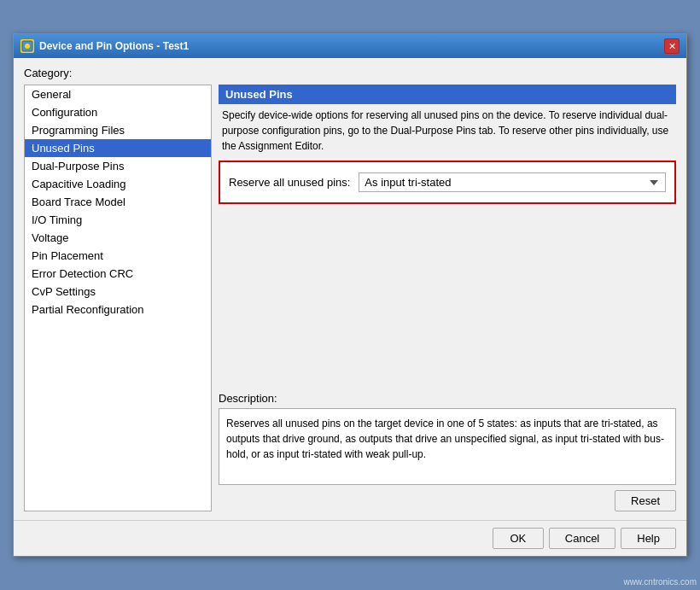 Image resolution: width=700 pixels, height=590 pixels. I want to click on config-box: Reserve all unused pins: As input tri-st…, so click(447, 183).